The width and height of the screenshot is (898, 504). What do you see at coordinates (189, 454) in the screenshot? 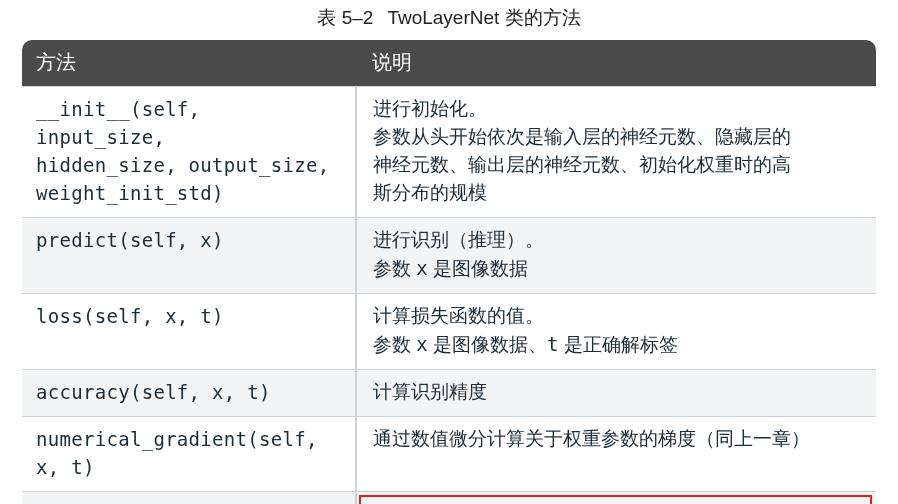
I see `cell-method: numerical_gradient(self, x, t)` at bounding box center [189, 454].